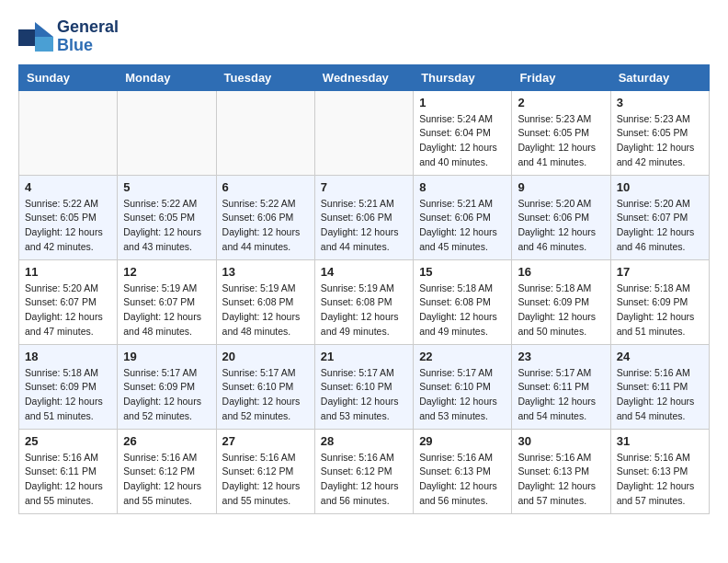 The height and width of the screenshot is (563, 728). Describe the element at coordinates (660, 103) in the screenshot. I see `day-number: 3` at that location.